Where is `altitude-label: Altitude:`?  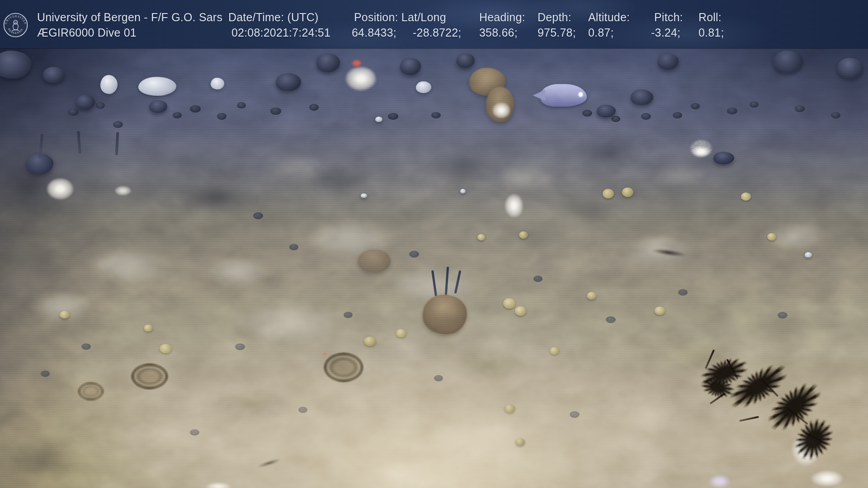
altitude-label: Altitude: is located at coordinates (609, 17).